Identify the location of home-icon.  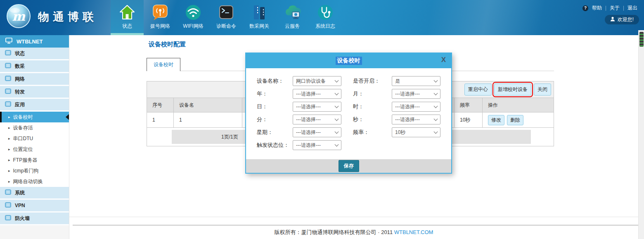
(127, 12).